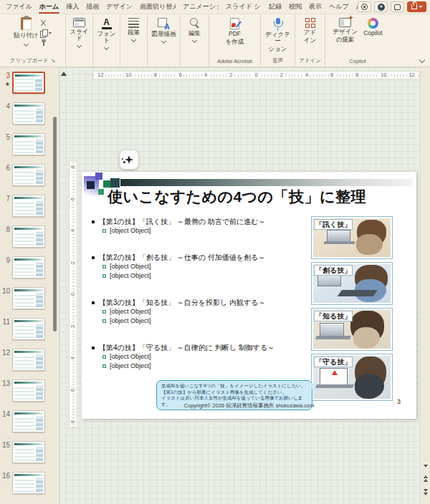 Image resolution: width=430 pixels, height=504 pixels. Describe the element at coordinates (26, 483) in the screenshot. I see `slide-thumbnail-item: 16` at that location.